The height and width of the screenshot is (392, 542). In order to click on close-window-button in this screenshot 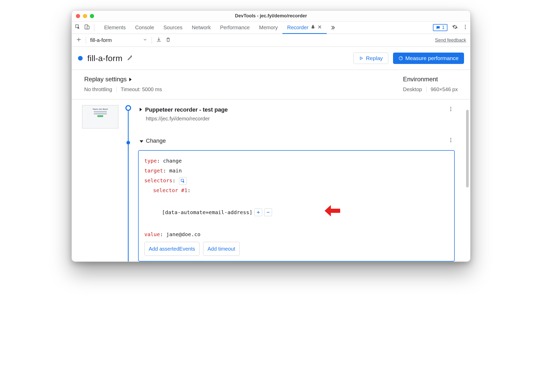, I will do `click(78, 16)`.